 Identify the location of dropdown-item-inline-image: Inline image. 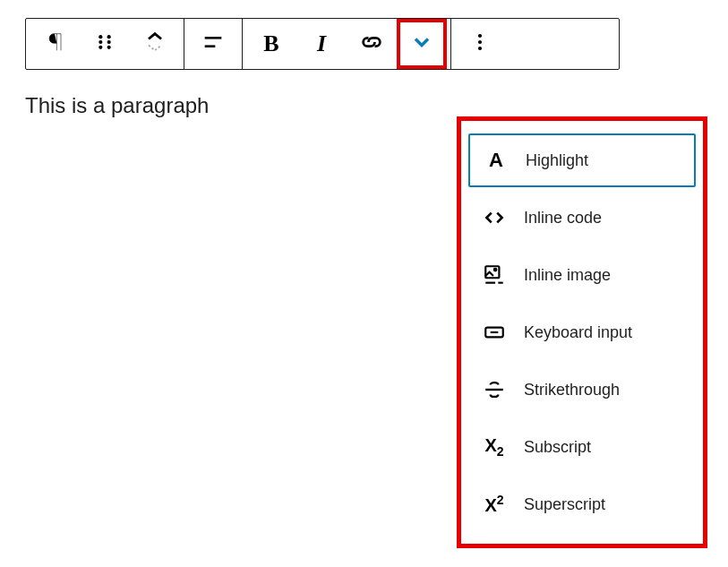
(582, 275).